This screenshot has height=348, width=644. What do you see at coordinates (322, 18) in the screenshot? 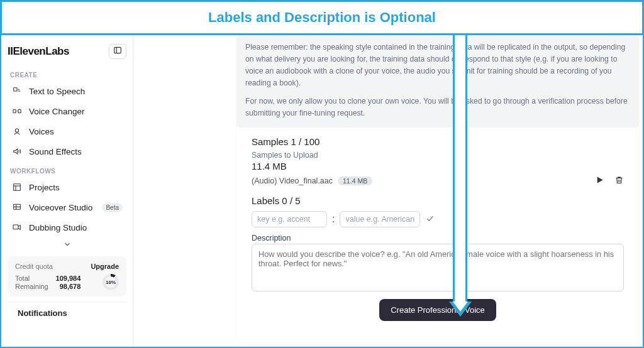
I see `banner-title: Labels and Description is Optional` at bounding box center [322, 18].